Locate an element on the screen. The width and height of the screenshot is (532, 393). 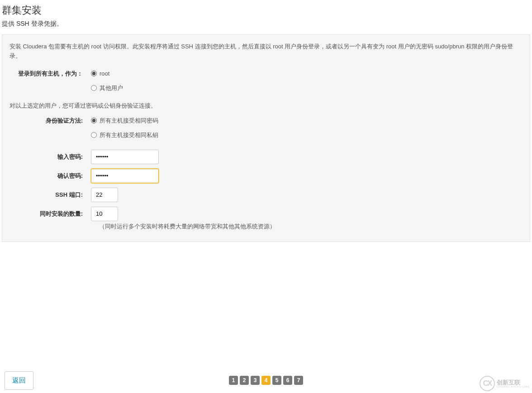
page-step-4: 4 is located at coordinates (266, 380).